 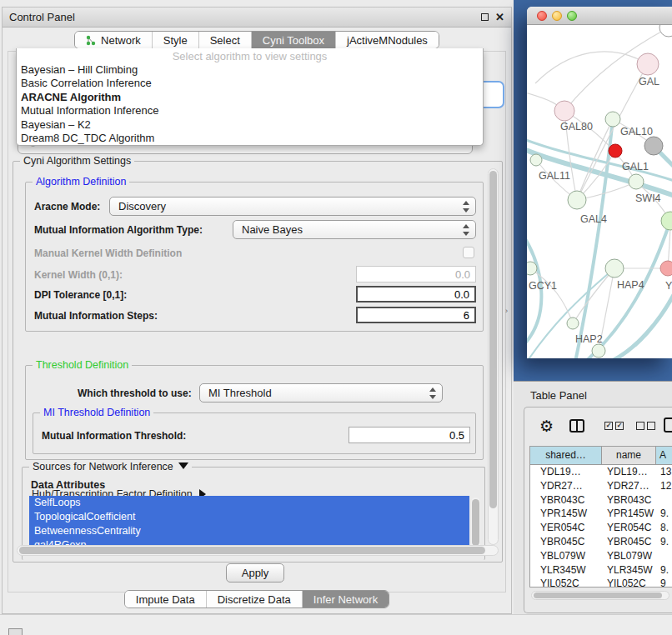 I want to click on network-node-label: GAL11, so click(x=554, y=176).